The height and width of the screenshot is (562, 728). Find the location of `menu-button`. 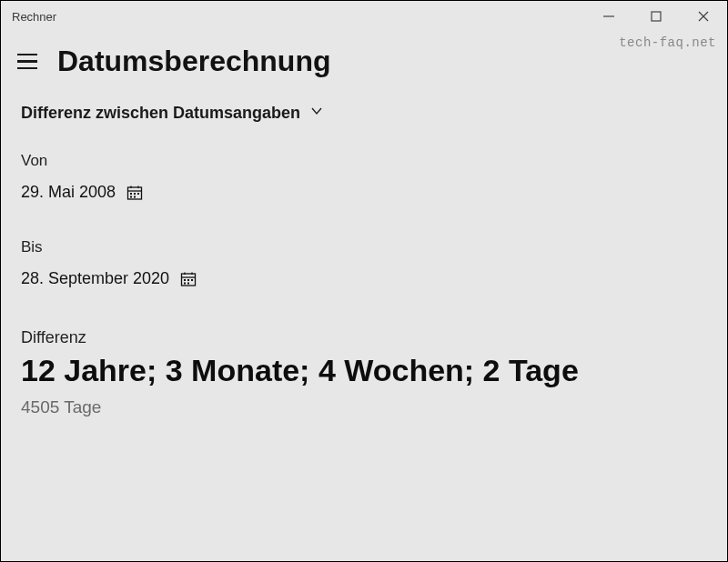

menu-button is located at coordinates (28, 62).